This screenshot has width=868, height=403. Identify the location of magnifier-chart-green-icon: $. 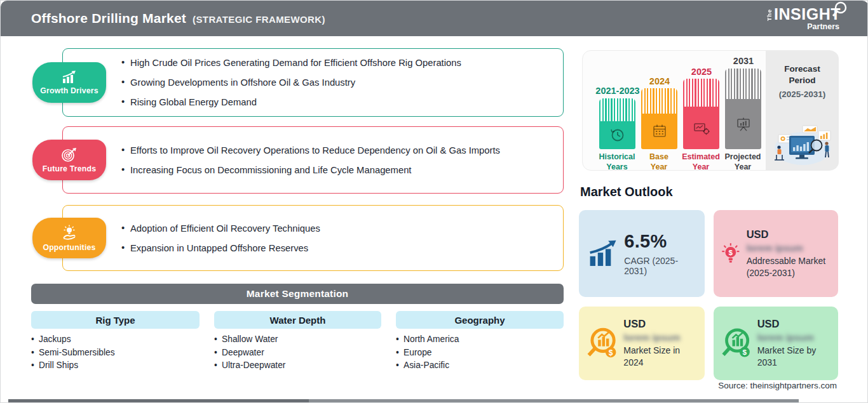
(736, 343).